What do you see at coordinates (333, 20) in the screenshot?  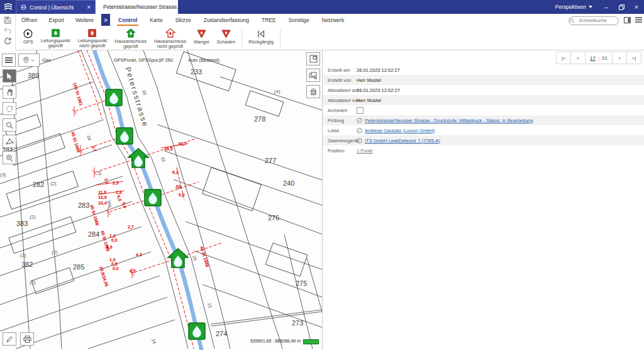 I see `tab-netzwerk: Netzwerk` at bounding box center [333, 20].